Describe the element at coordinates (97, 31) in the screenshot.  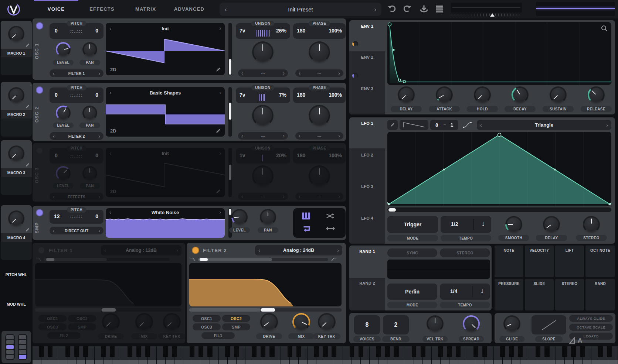
I see `osc1-tune: 0` at that location.